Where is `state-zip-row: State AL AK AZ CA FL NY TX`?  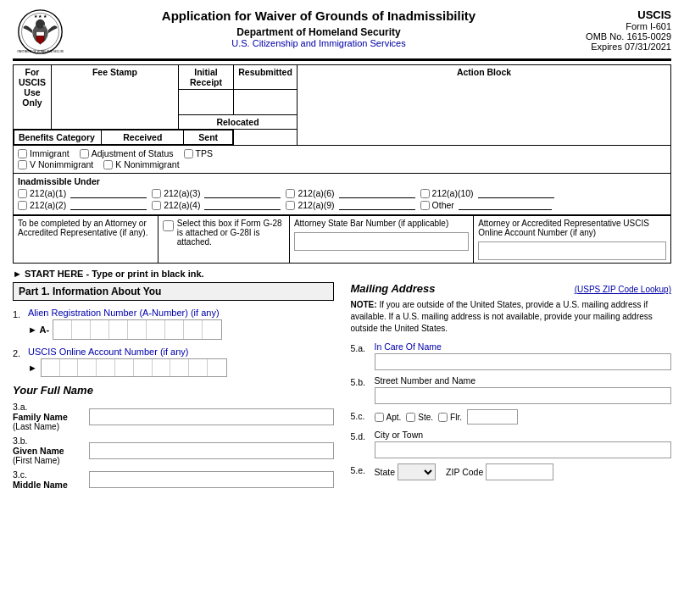 state-zip-row: State AL AK AZ CA FL NY TX is located at coordinates (524, 472).